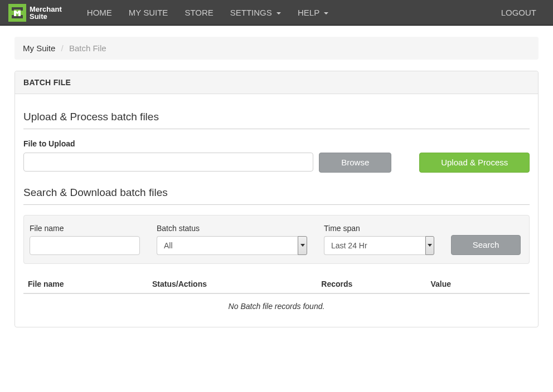 This screenshot has height=392, width=553. Describe the element at coordinates (85, 246) in the screenshot. I see `filename-input` at that location.